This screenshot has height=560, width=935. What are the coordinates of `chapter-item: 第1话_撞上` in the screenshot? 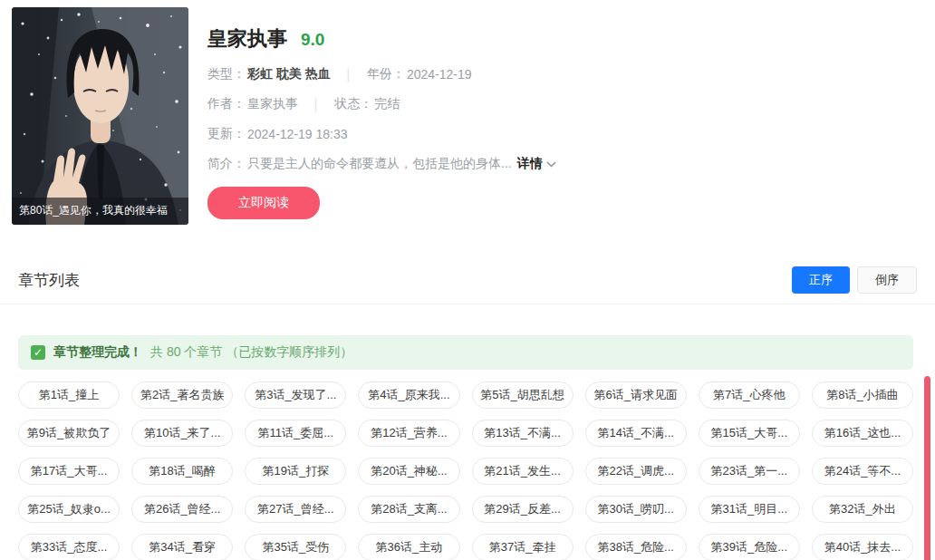 It's located at (69, 395).